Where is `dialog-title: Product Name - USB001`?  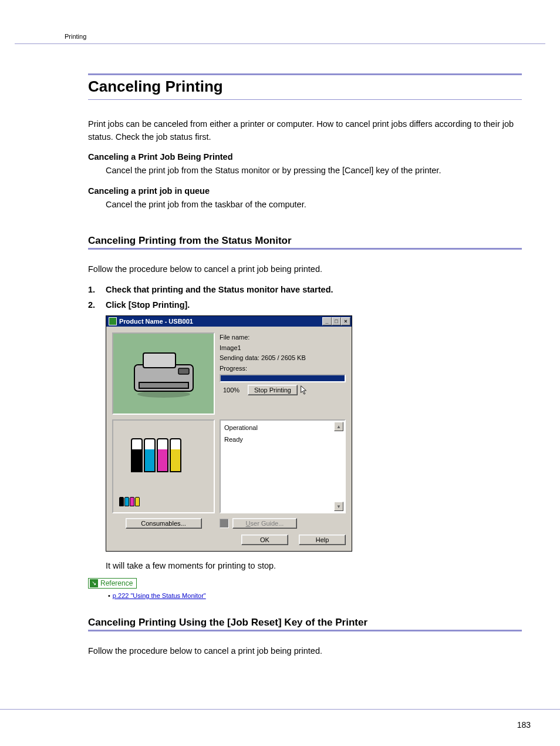
dialog-title: Product Name - USB001 is located at coordinates (156, 321).